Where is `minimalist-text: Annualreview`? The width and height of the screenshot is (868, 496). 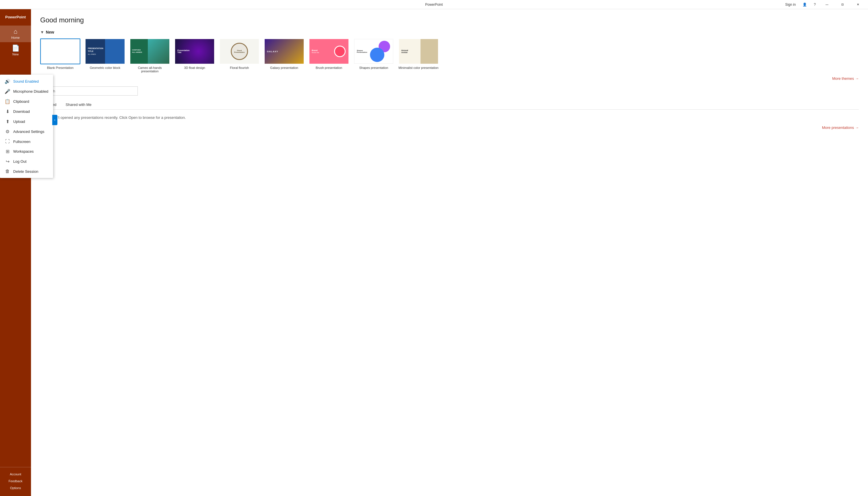
minimalist-text: Annualreview is located at coordinates (405, 51).